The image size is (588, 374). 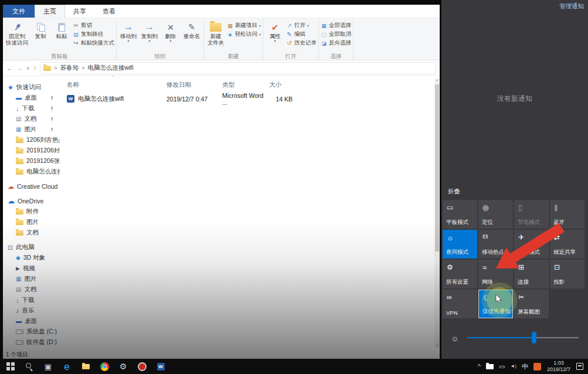 I want to click on file-explorer-button, so click(x=86, y=366).